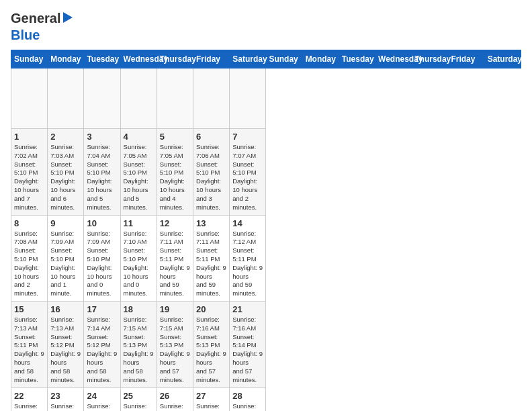 The image size is (532, 411). What do you see at coordinates (102, 324) in the screenshot?
I see `day-info-line: Sunrise: 7:14 AM` at bounding box center [102, 324].